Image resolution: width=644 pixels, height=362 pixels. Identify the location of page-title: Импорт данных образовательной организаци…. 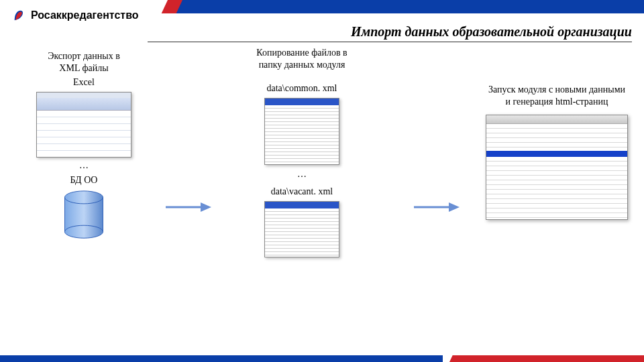
(491, 32).